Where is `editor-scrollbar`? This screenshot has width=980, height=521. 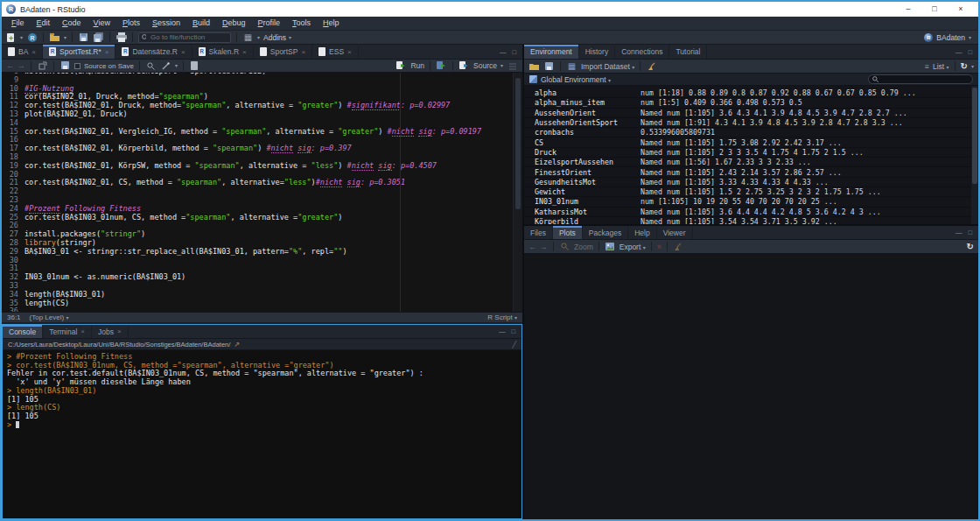 editor-scrollbar is located at coordinates (518, 193).